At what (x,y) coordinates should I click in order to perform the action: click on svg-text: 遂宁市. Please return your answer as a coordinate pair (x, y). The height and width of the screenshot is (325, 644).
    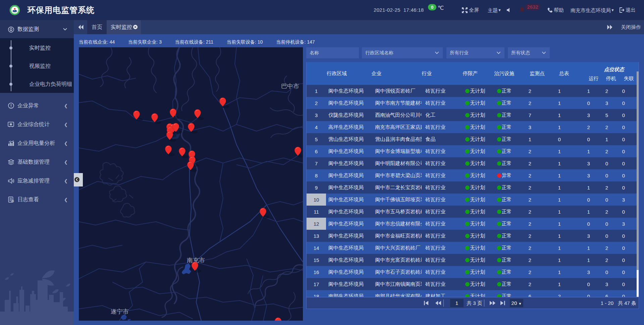
    Looking at the image, I should click on (120, 312).